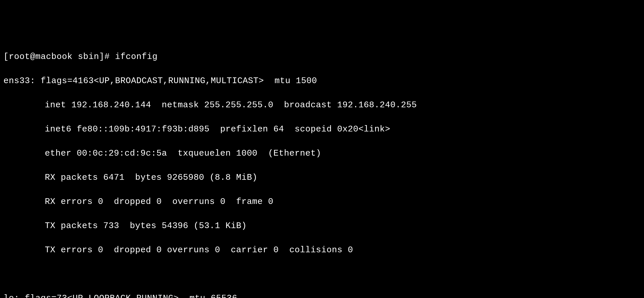 This screenshot has height=298, width=644. I want to click on iface-ens33-ether: ether 00:0c:29:cd:9c:5a txqueuelen 1000 …, so click(322, 153).